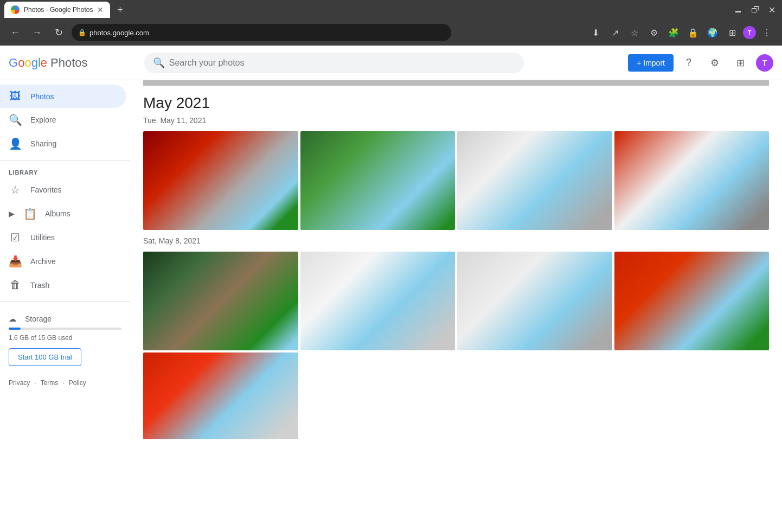  Describe the element at coordinates (221, 181) in the screenshot. I see `photo-red-convertible` at that location.